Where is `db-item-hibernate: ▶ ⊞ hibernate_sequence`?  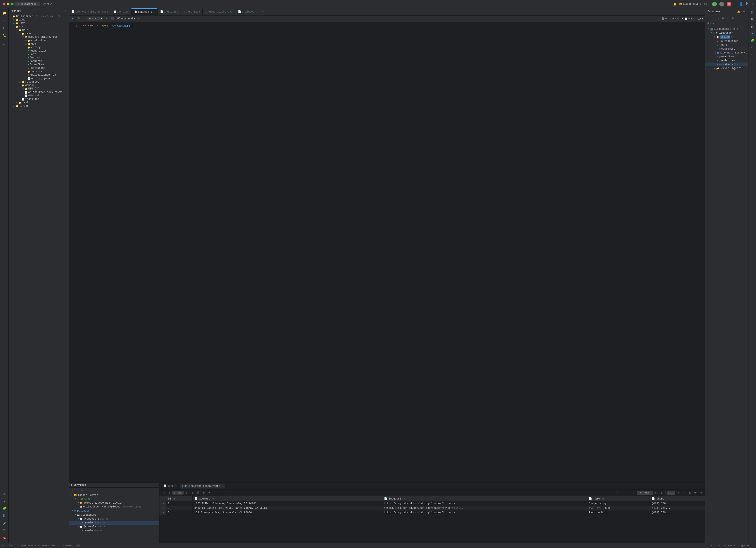 db-item-hibernate: ▶ ⊞ hibernate_sequence is located at coordinates (727, 53).